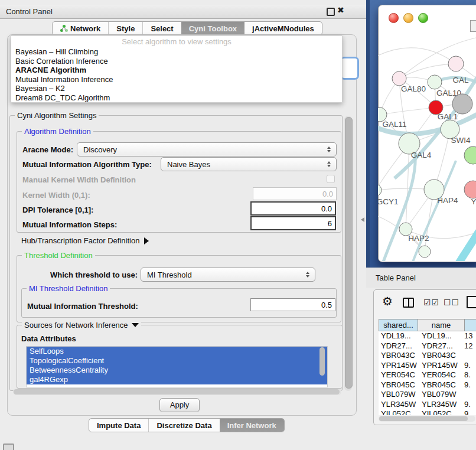 The height and width of the screenshot is (450, 476). What do you see at coordinates (146, 241) in the screenshot?
I see `expand-right-icon` at bounding box center [146, 241].